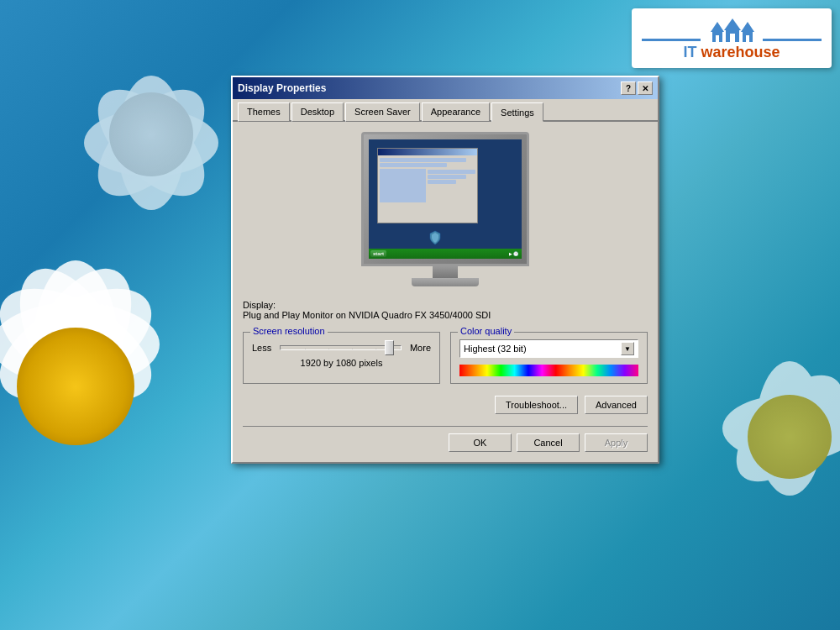 This screenshot has height=630, width=840. I want to click on tab-desktop-label: Desktop, so click(318, 112).